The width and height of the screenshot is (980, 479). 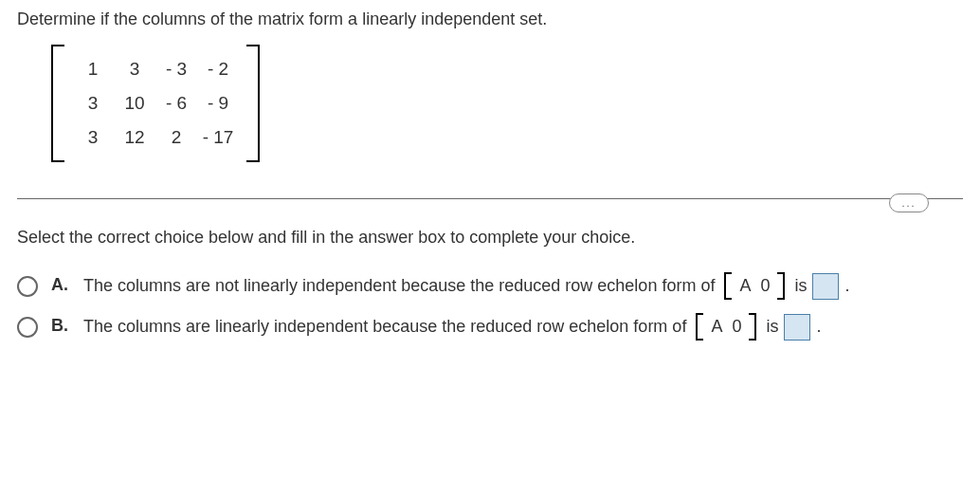 I want to click on matrix-row: 3 12 2 - 17, so click(x=155, y=138).